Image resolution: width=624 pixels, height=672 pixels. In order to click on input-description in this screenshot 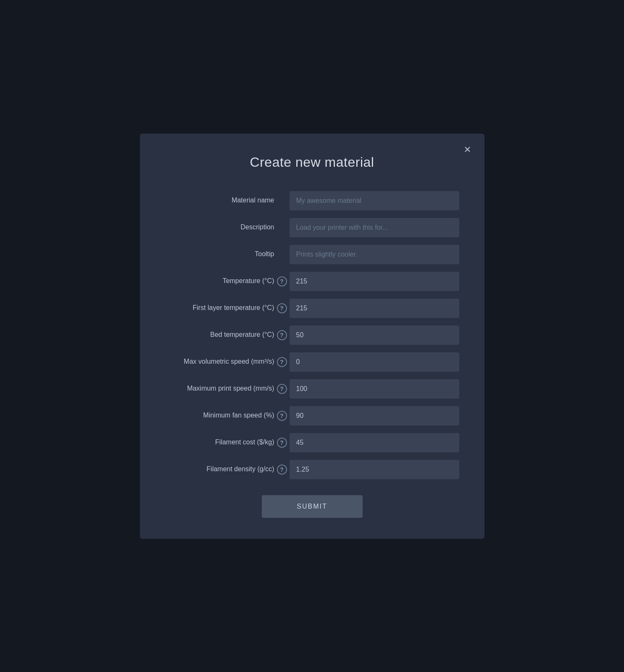, I will do `click(374, 228)`.